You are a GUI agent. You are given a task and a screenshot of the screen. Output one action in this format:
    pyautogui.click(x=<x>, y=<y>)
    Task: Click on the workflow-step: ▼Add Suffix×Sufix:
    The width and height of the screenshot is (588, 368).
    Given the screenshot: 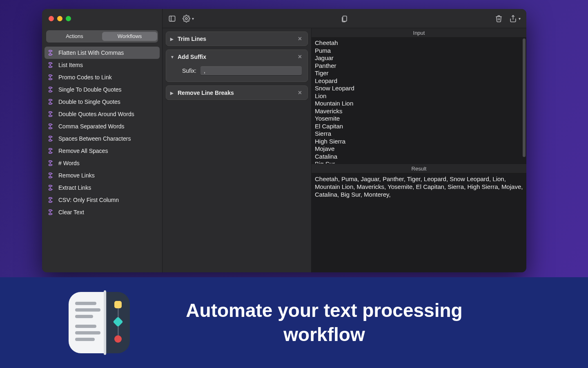 What is the action you would take?
    pyautogui.click(x=237, y=66)
    